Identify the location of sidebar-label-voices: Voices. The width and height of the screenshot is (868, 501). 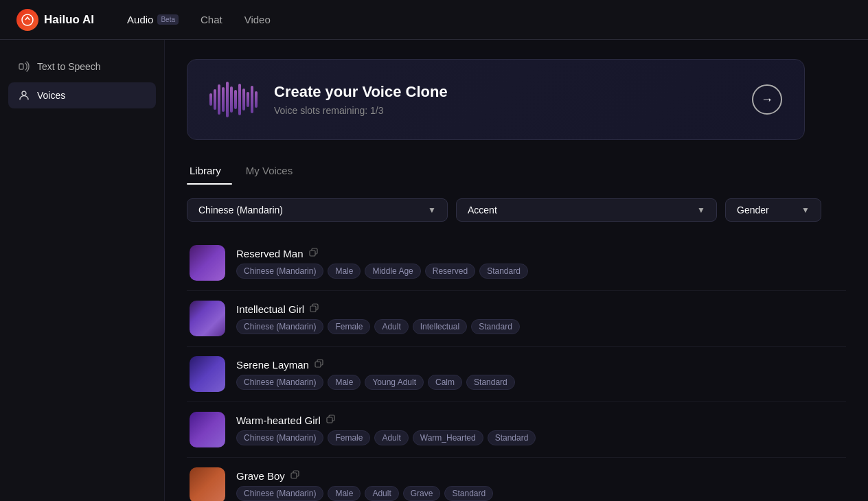
(51, 95).